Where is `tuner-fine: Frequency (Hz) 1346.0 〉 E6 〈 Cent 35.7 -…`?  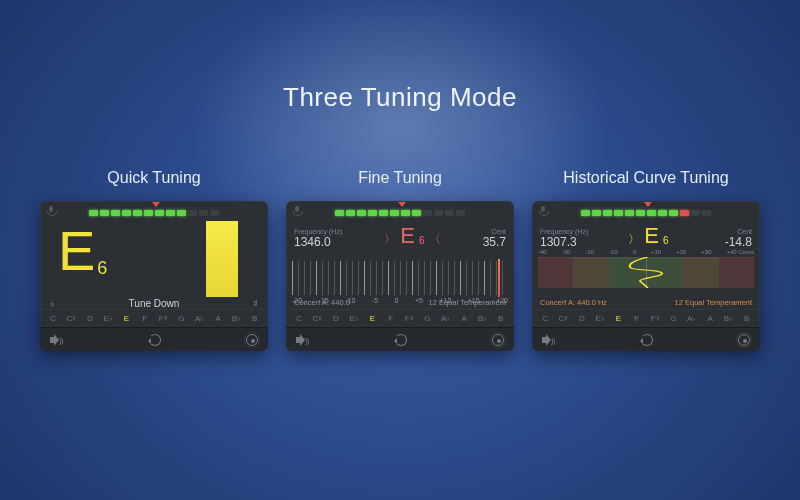
tuner-fine: Frequency (Hz) 1346.0 〉 E6 〈 Cent 35.7 -… is located at coordinates (400, 276).